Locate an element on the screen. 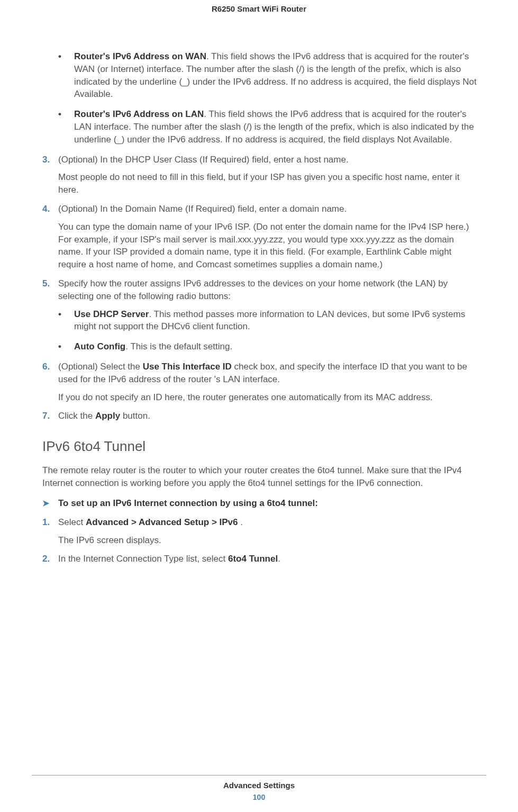 Image resolution: width=518 pixels, height=812 pixels. bullet-lan-address: Router's IPv6 Address on LAN. This field… is located at coordinates (268, 127).